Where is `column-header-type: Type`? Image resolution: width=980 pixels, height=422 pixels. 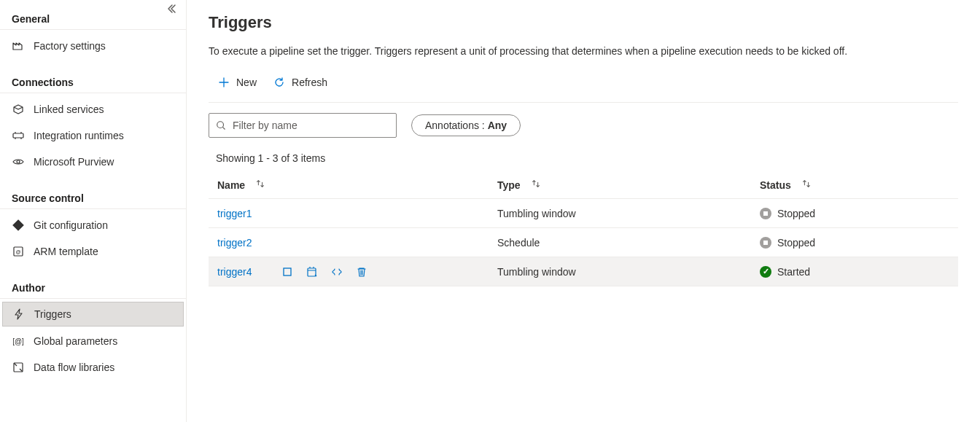 column-header-type: Type is located at coordinates (620, 185).